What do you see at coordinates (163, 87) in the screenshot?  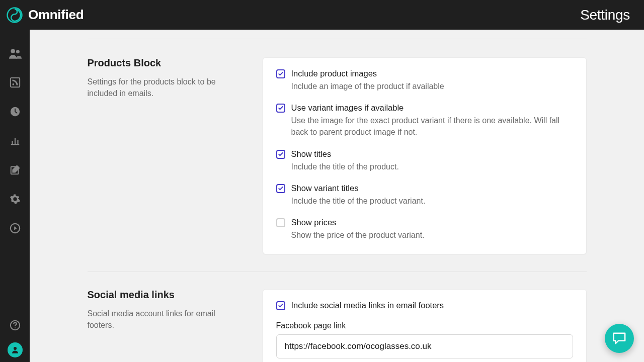 I see `section-desc: Settings for the products block to be in…` at bounding box center [163, 87].